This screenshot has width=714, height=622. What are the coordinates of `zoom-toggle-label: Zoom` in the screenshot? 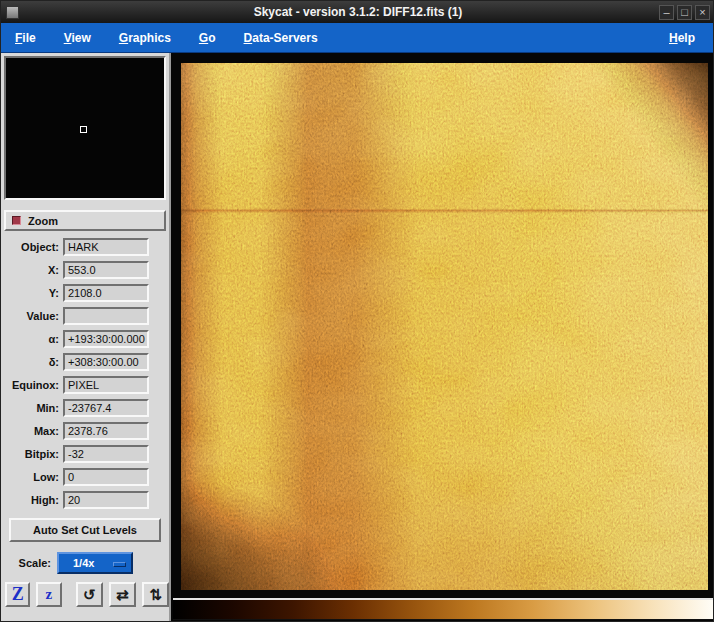 It's located at (43, 221).